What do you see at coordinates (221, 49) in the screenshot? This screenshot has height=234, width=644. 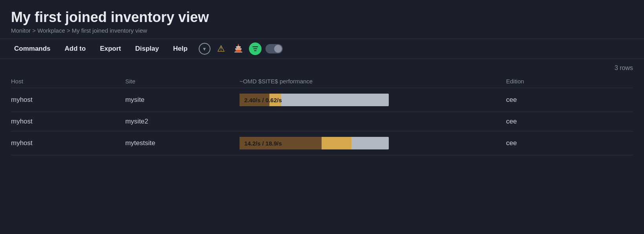 I see `warning-icon: ⚠` at bounding box center [221, 49].